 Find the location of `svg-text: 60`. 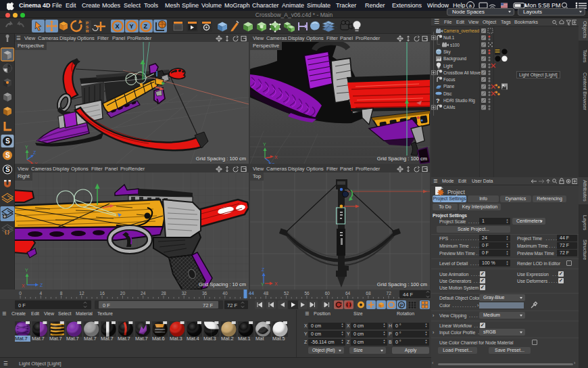

svg-text: 60 is located at coordinates (328, 294).